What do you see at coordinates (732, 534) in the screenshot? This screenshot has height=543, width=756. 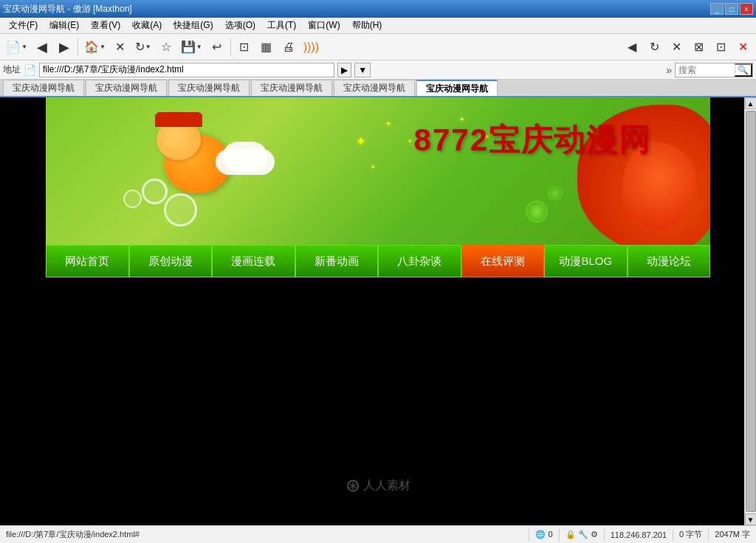 I see `status-memory: 2047M 字` at bounding box center [732, 534].